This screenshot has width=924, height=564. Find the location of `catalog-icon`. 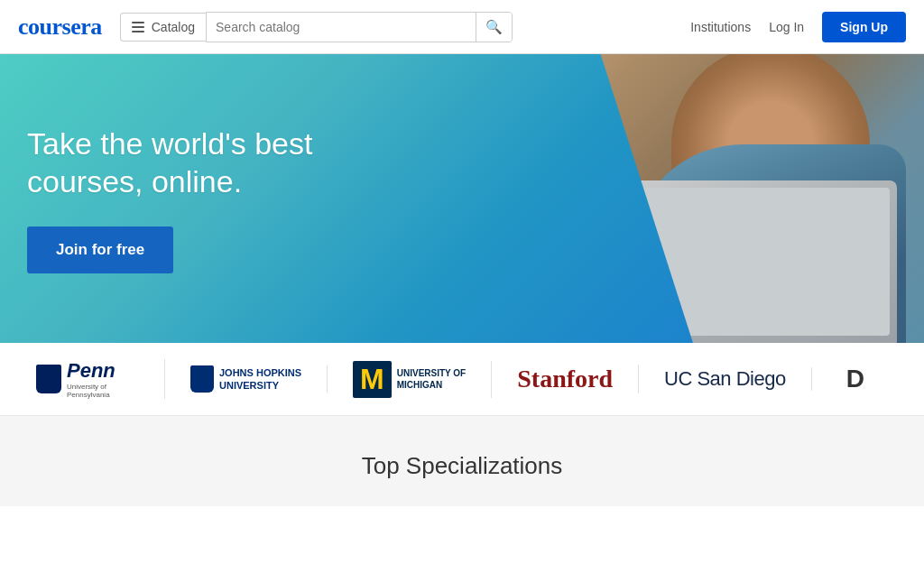

catalog-icon is located at coordinates (138, 27).